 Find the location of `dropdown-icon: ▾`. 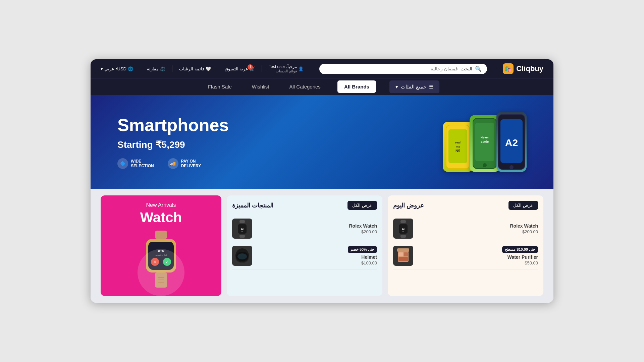

dropdown-icon: ▾ is located at coordinates (102, 69).